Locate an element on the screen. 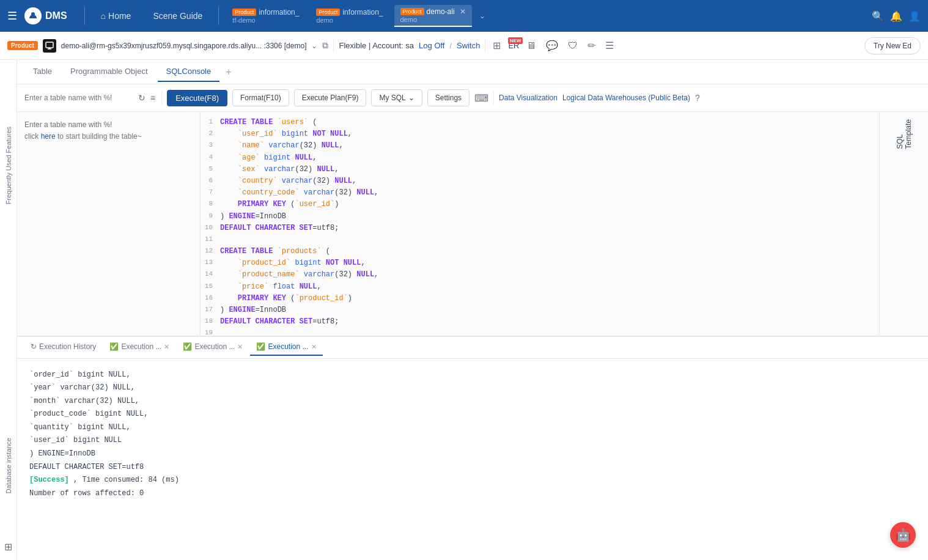 The width and height of the screenshot is (928, 560). nav-tab-3: Product demo-ali ✕ demo is located at coordinates (433, 16).